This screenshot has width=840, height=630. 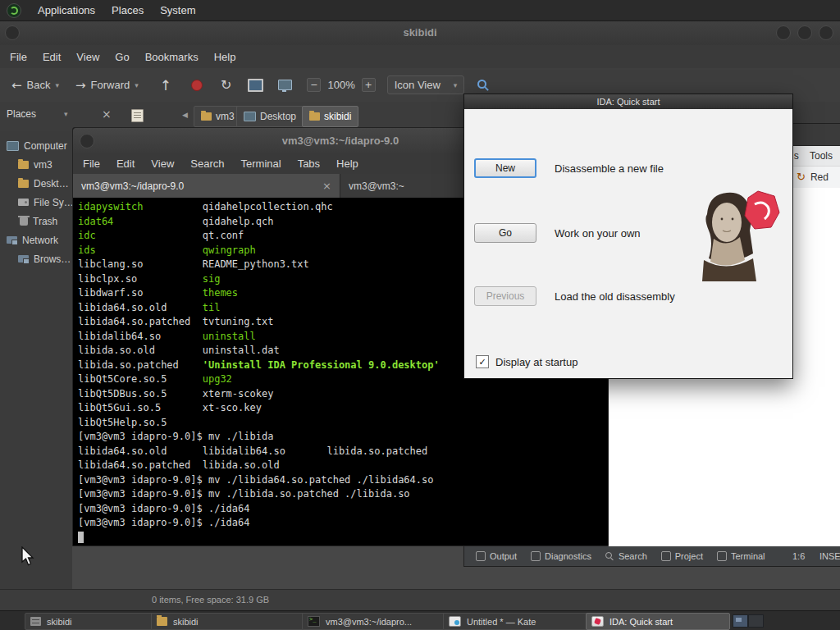 I want to click on sidebar-item-network: Network, so click(x=36, y=240).